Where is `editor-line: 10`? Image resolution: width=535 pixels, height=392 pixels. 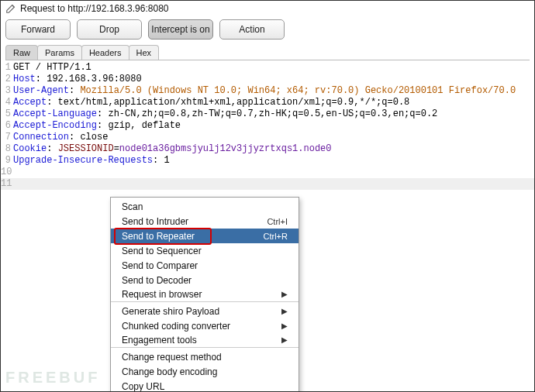
editor-line: 10 is located at coordinates (268, 172).